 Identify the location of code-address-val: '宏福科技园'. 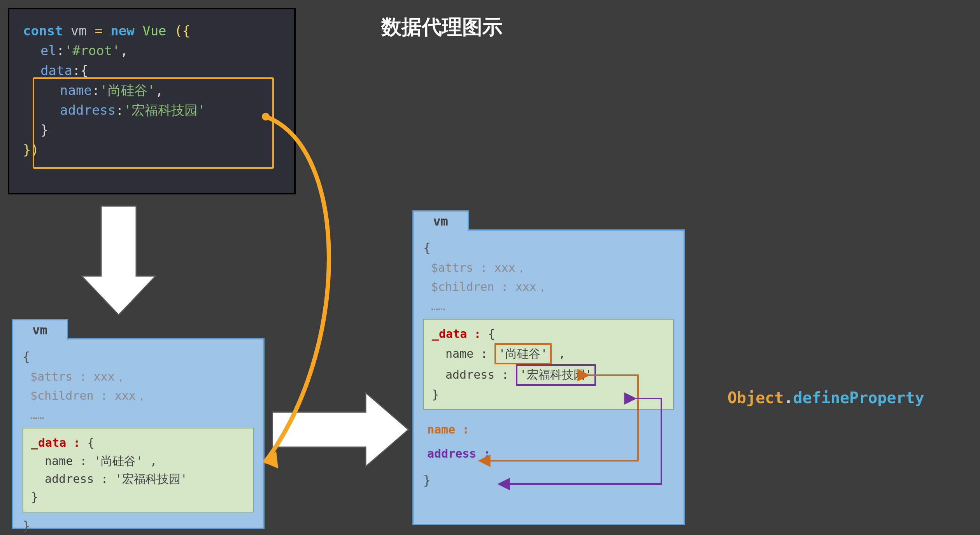
(165, 110).